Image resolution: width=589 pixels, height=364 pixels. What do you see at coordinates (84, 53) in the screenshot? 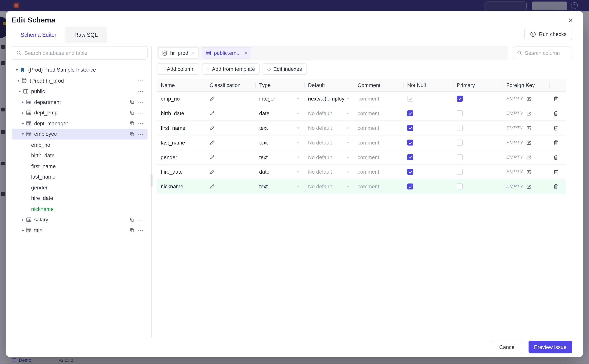
I see `database-search-input` at bounding box center [84, 53].